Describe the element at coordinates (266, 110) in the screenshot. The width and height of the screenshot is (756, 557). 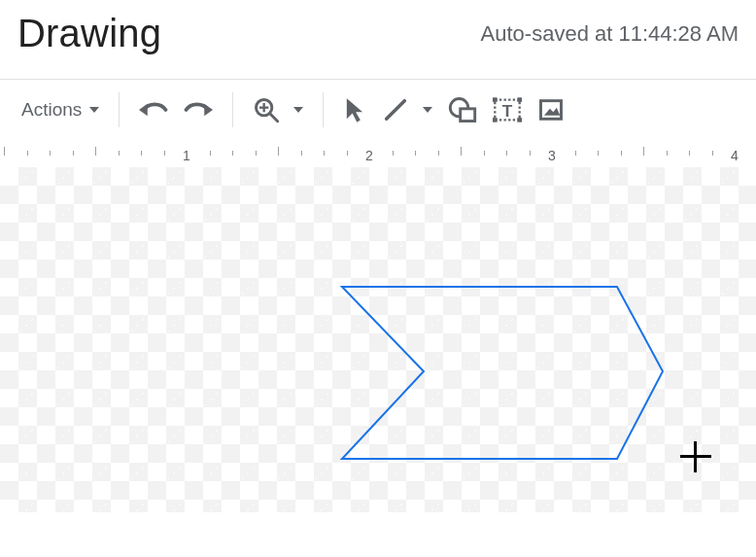
I see `zoom-button` at that location.